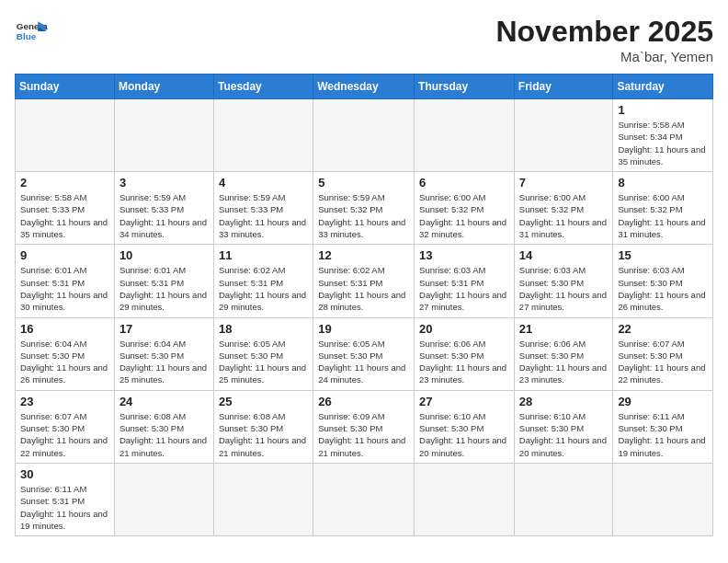  Describe the element at coordinates (65, 86) in the screenshot. I see `day-header-sunday: Sunday` at that location.